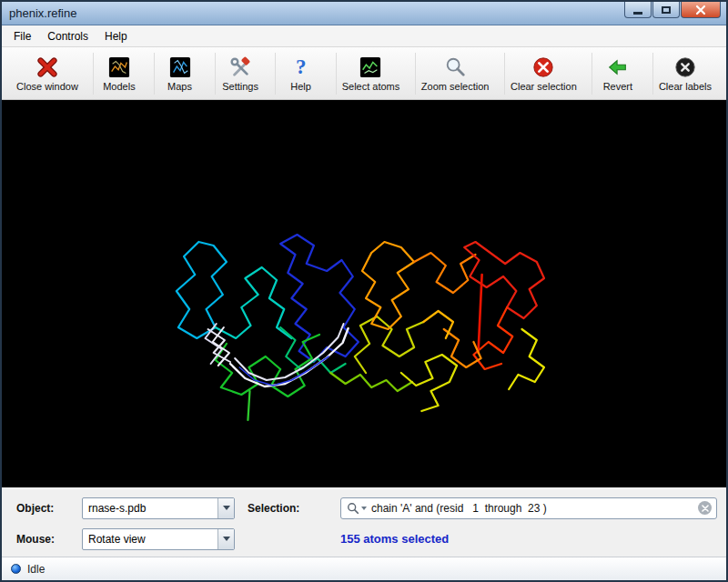 The width and height of the screenshot is (728, 582). What do you see at coordinates (116, 36) in the screenshot?
I see `menu-help: Help` at bounding box center [116, 36].